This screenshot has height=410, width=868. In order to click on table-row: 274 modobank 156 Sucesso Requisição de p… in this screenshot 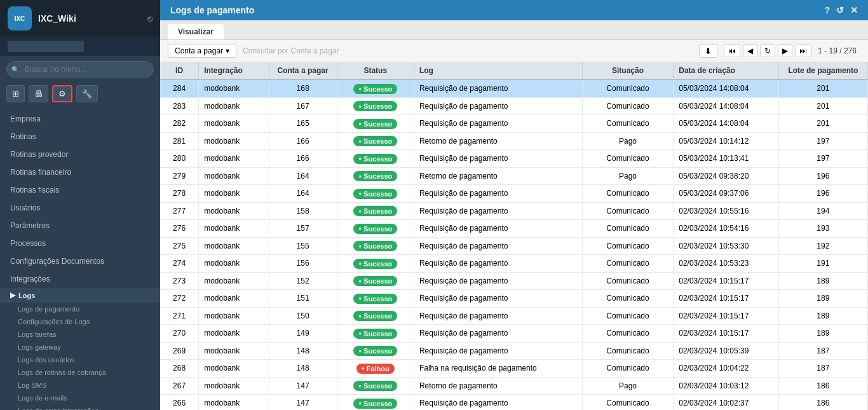, I will do `click(514, 264)`.